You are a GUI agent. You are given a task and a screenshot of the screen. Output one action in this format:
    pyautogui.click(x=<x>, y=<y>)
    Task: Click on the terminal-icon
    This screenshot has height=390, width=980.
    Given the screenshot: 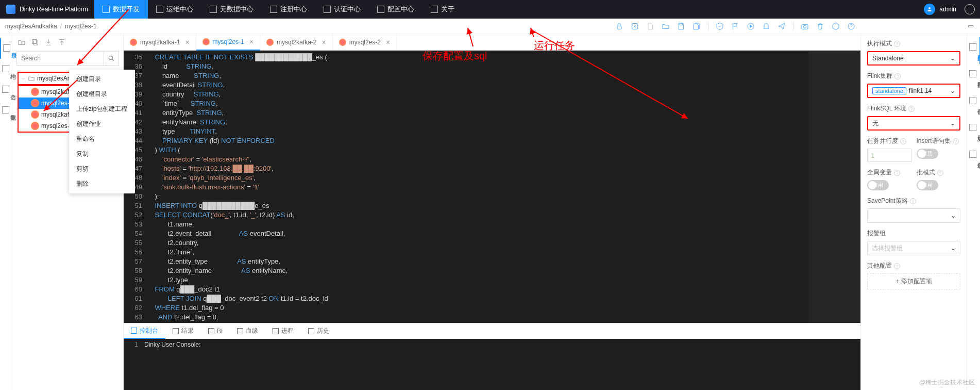 What is the action you would take?
    pyautogui.click(x=134, y=331)
    